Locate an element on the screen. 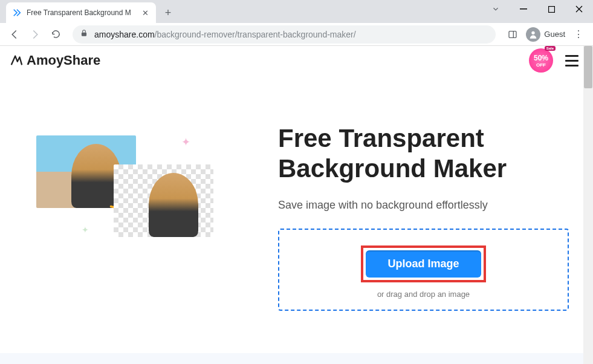 Image resolution: width=593 pixels, height=364 pixels. drag-drop-hint: or drag and drop an image is located at coordinates (423, 294).